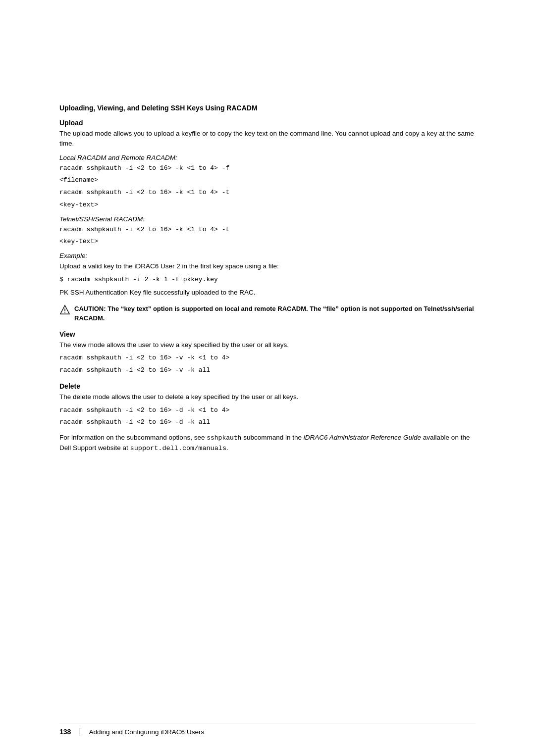  Describe the element at coordinates (268, 205) in the screenshot. I see `local-code-4: <key-text>` at that location.